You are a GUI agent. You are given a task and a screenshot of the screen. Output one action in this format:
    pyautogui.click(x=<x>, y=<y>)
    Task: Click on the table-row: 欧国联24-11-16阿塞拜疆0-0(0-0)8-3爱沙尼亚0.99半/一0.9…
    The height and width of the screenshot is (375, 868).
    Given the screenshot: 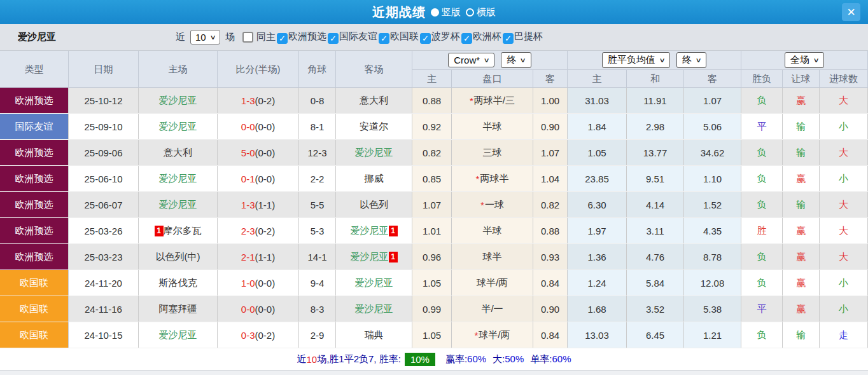 What is the action you would take?
    pyautogui.click(x=434, y=309)
    